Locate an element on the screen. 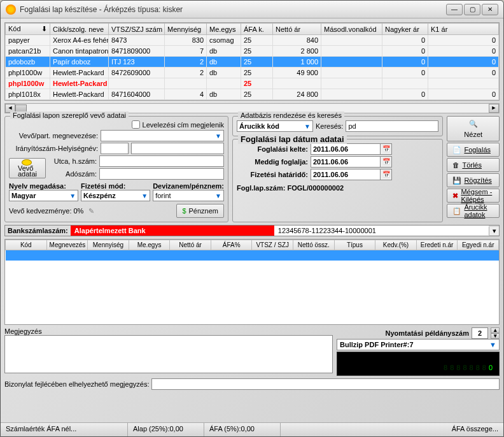  mail-address-checkbox is located at coordinates (136, 125).